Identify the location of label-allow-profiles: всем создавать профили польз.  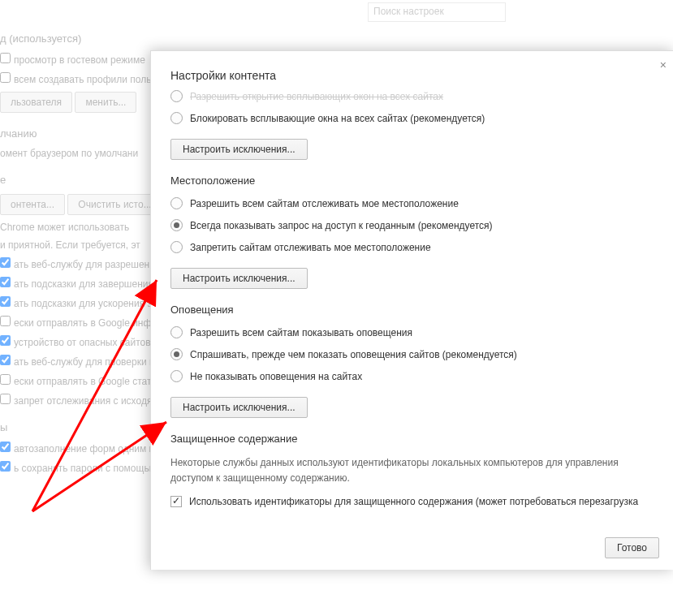
(84, 80).